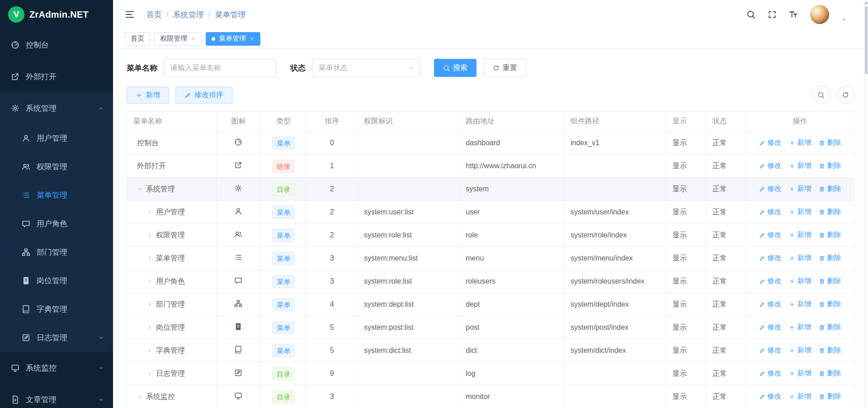 This screenshot has width=868, height=408. I want to click on search-button: 搜索, so click(455, 68).